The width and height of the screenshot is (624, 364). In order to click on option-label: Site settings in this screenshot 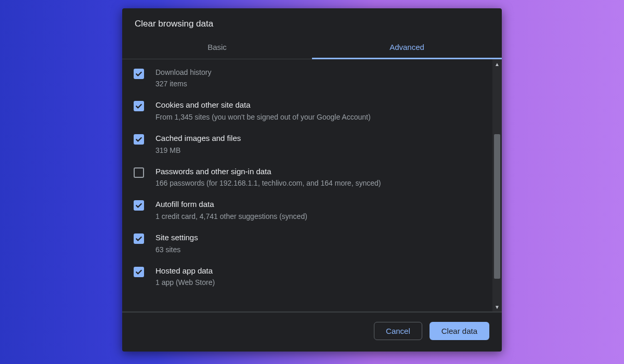, I will do `click(177, 238)`.